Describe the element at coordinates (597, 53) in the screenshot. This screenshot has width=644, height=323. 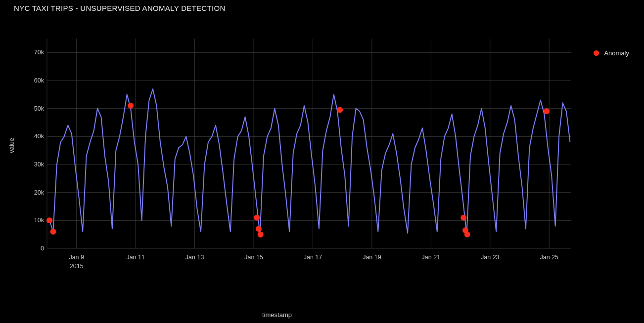
I see `anomaly-icon` at that location.